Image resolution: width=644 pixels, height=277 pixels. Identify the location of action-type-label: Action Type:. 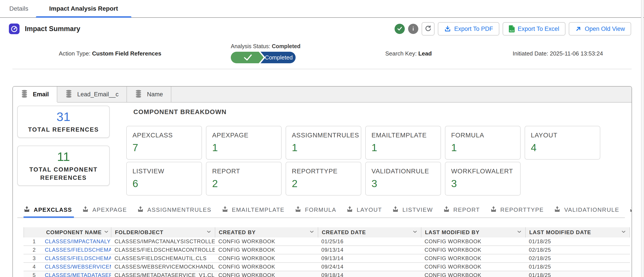
(74, 54).